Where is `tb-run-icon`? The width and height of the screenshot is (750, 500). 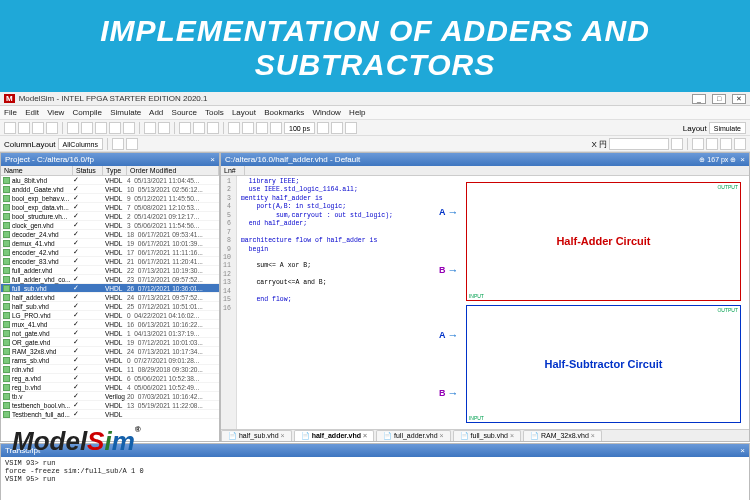 tb-run-icon is located at coordinates (234, 128).